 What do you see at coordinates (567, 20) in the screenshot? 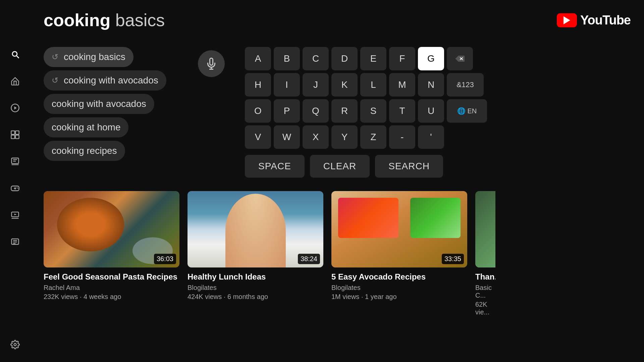
I see `youtube-logo-icon` at bounding box center [567, 20].